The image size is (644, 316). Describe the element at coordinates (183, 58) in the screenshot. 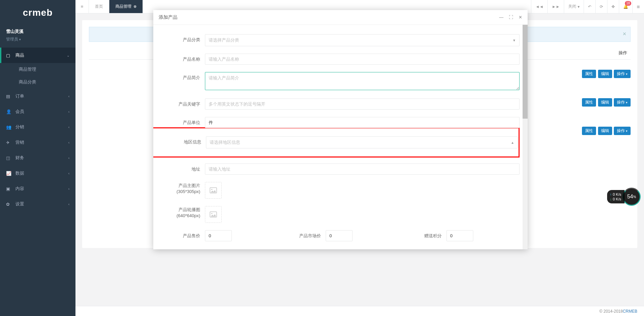

I see `name-label: 产品名称` at that location.